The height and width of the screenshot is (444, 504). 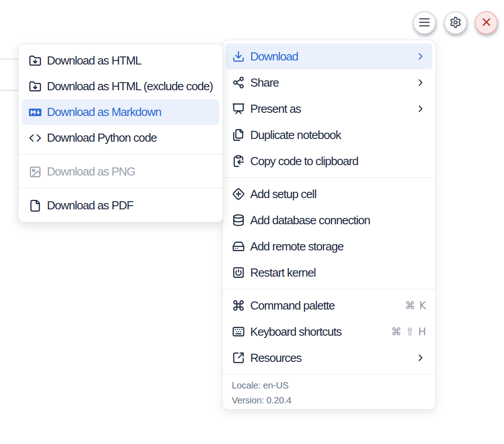 What do you see at coordinates (455, 23) in the screenshot?
I see `settings-button` at bounding box center [455, 23].